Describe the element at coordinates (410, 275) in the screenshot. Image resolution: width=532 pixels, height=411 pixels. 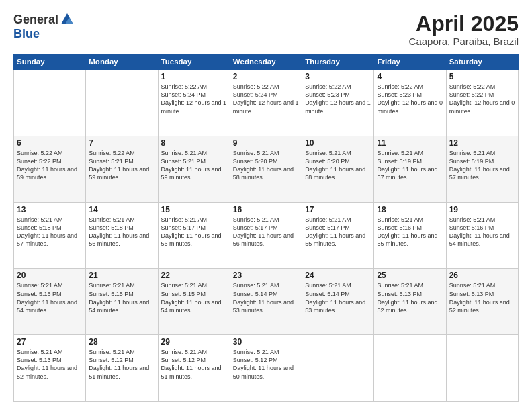
I see `day-number: 25` at that location.